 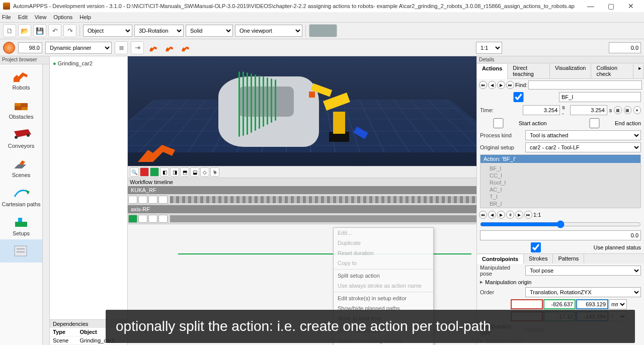 What do you see at coordinates (527, 304) in the screenshot?
I see `coord-x` at bounding box center [527, 304].